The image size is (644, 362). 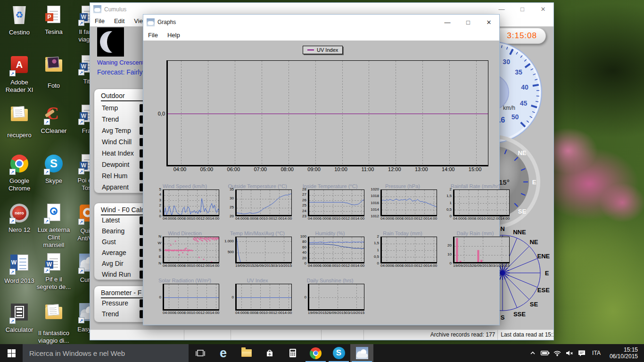 I want to click on desktop-icon-word-2013: W↗Word 2013, so click(x=19, y=269).